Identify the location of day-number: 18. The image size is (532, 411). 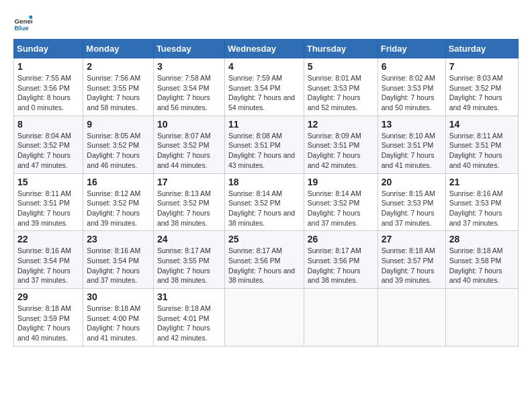
(265, 182).